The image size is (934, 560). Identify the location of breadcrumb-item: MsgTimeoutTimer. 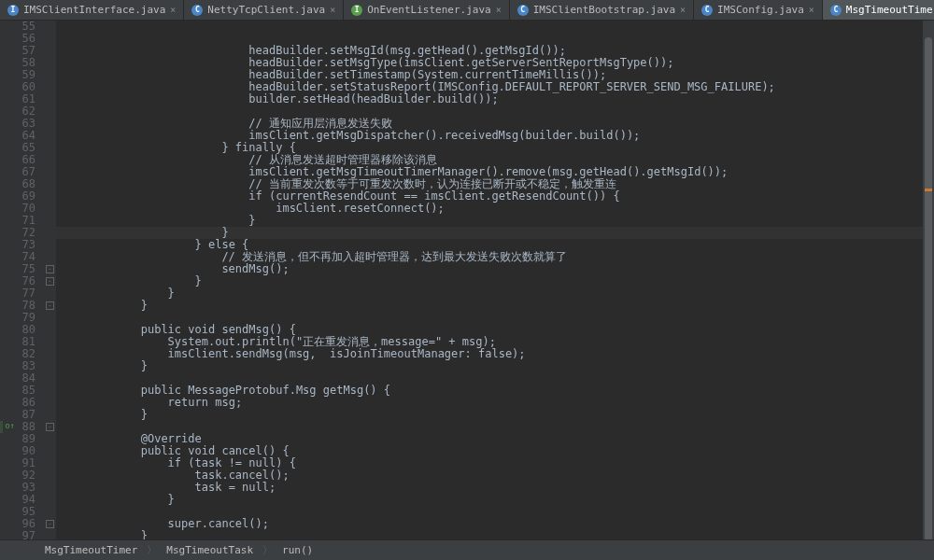
(92, 551).